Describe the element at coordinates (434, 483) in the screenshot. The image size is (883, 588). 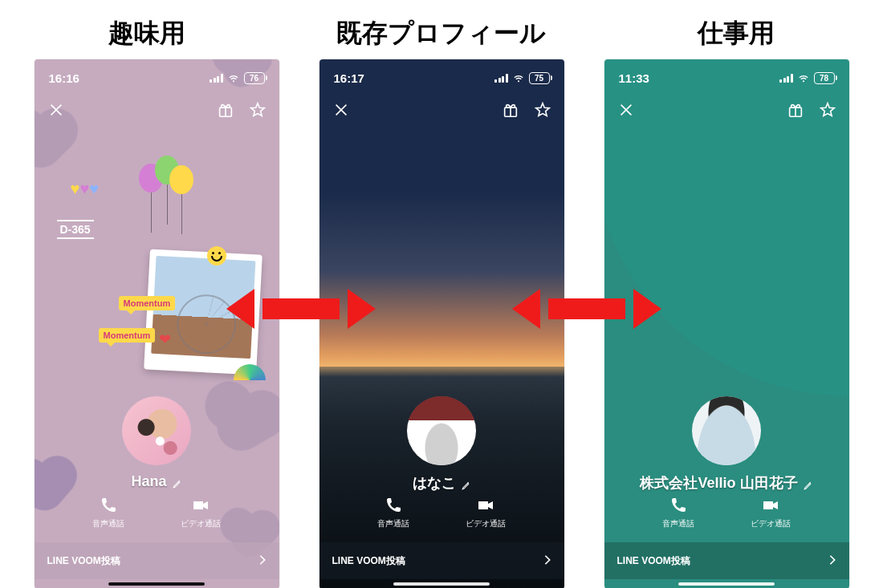
I see `profile-name: はなこ` at that location.